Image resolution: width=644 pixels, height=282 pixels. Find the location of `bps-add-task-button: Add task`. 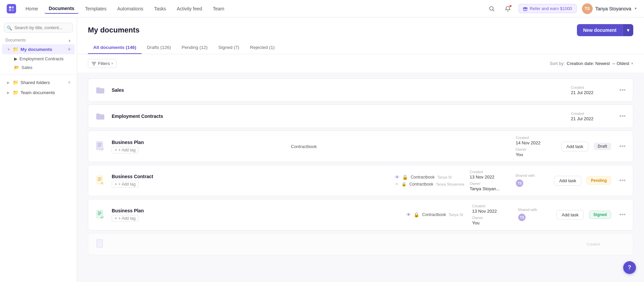

bps-add-task-button: Add task is located at coordinates (570, 215).